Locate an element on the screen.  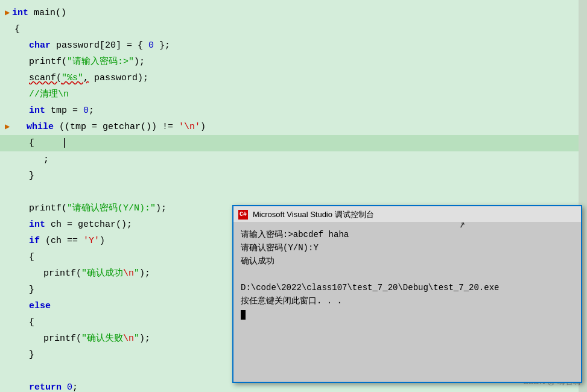
code-text-9: { is located at coordinates (300, 144).